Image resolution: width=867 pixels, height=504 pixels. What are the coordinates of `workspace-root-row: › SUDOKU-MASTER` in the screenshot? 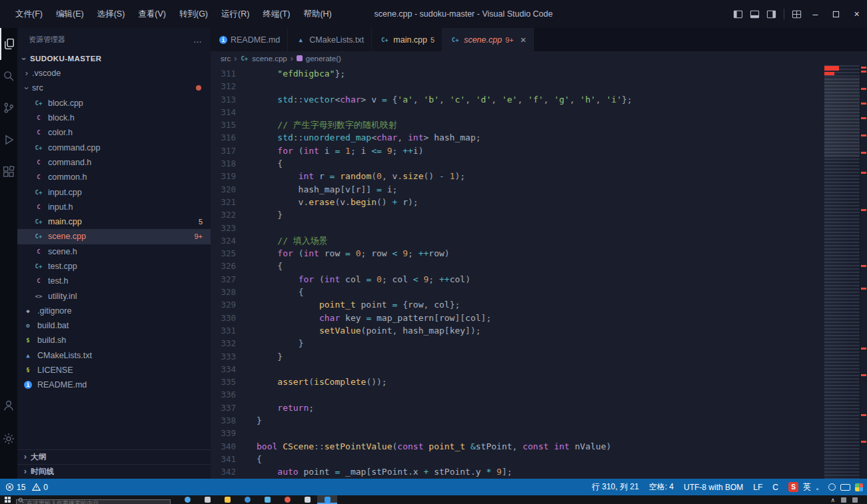 It's located at (114, 59).